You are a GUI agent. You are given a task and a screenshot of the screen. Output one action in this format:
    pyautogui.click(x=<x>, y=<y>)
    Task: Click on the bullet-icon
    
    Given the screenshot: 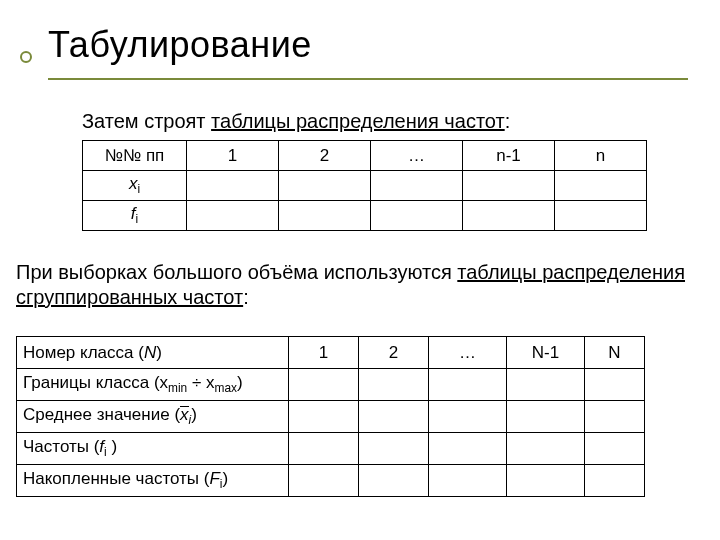 What is the action you would take?
    pyautogui.click(x=26, y=57)
    